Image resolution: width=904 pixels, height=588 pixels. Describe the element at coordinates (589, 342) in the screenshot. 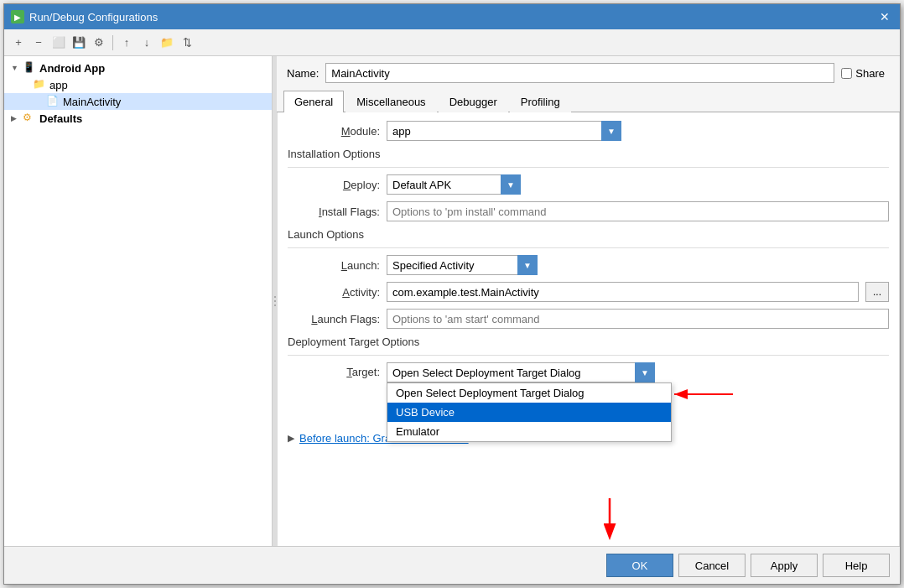

I see `deployment-section-title: Deployment Target Options` at that location.